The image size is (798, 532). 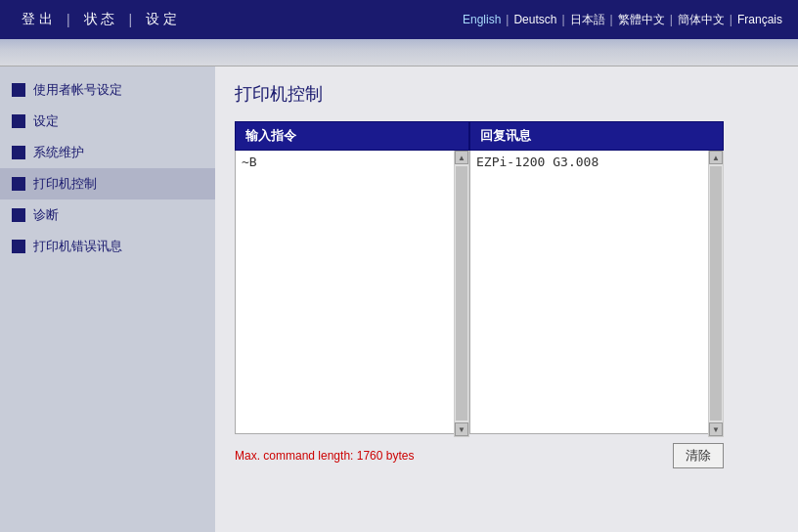 I want to click on page-title: 打印机控制, so click(x=507, y=94).